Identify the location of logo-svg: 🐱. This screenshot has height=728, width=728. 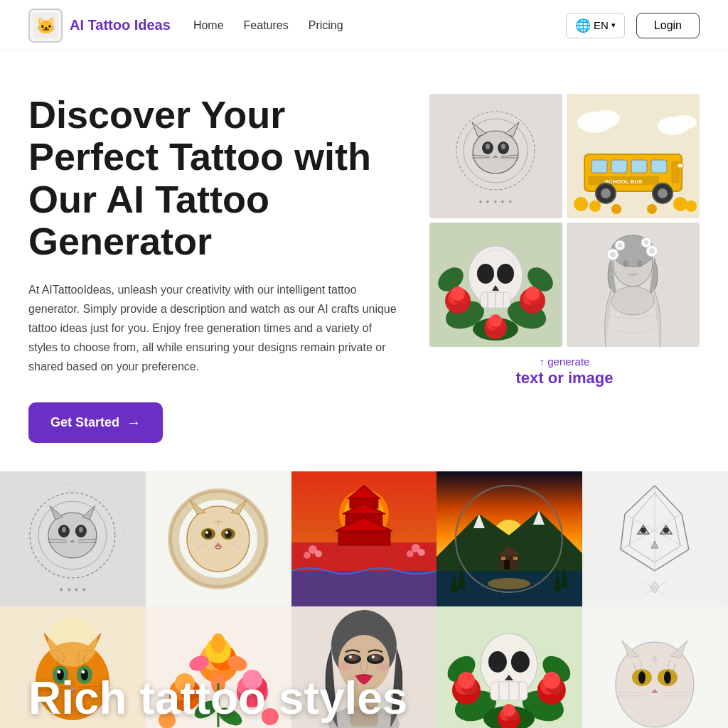
(46, 26).